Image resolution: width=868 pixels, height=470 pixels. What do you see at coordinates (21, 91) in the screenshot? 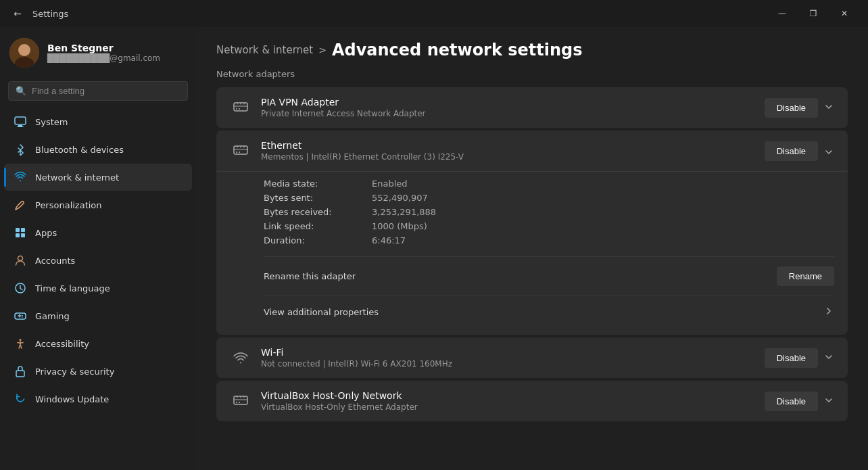
I see `search-icon: 🔍` at bounding box center [21, 91].